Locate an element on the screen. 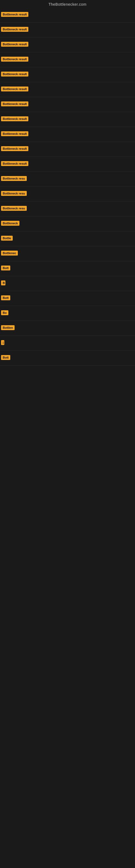 Image resolution: width=135 pixels, height=868 pixels. bottleneck-result-badge: B is located at coordinates (3, 283).